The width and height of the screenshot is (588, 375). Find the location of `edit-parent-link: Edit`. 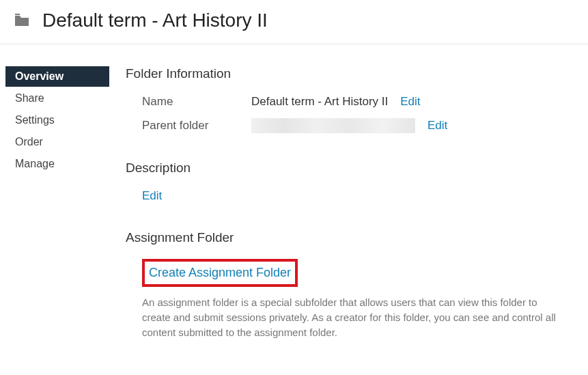

edit-parent-link: Edit is located at coordinates (437, 126).